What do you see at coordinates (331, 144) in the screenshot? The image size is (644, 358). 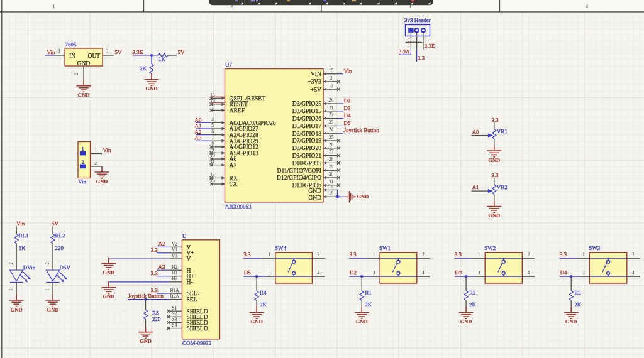 I see `svg-text: 26` at bounding box center [331, 144].